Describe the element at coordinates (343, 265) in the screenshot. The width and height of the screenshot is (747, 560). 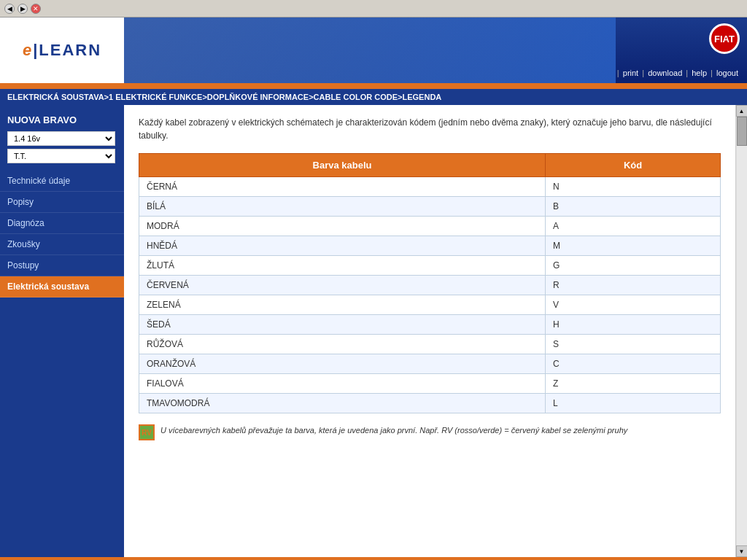
I see `cell-barva: ŽLUTÁ` at that location.